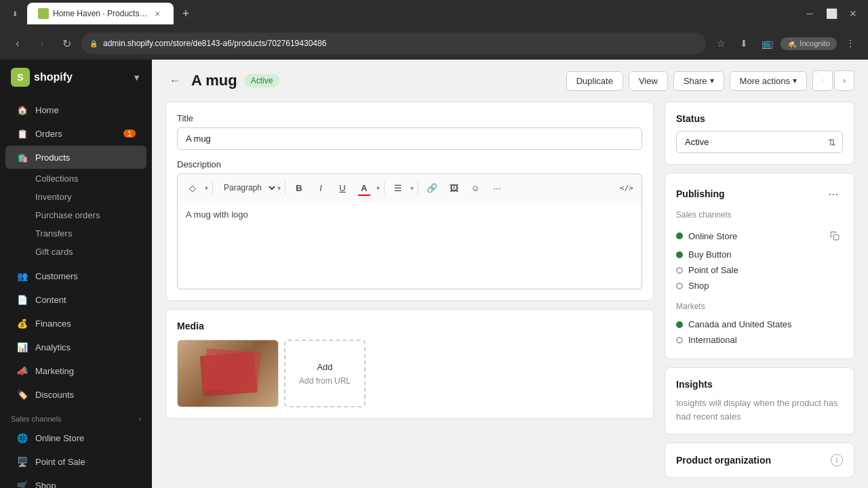 This screenshot has width=868, height=488. I want to click on insights-card: Insights Insights will display when the …, so click(760, 401).